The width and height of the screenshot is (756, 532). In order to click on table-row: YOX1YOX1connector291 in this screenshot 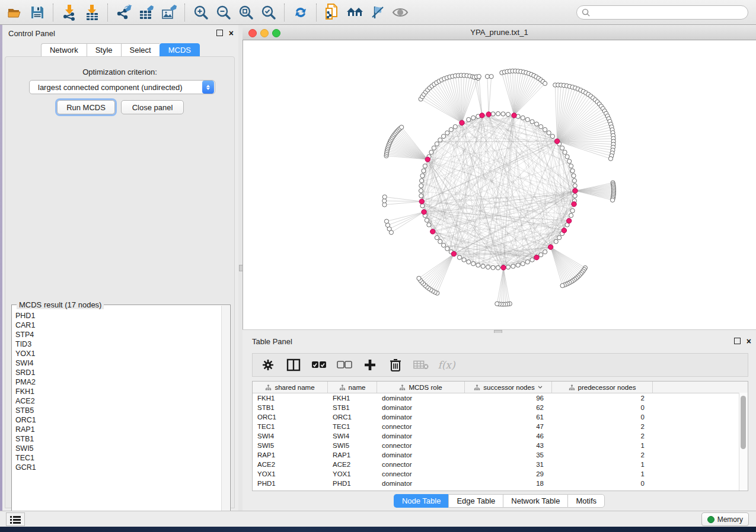, I will do `click(500, 474)`.